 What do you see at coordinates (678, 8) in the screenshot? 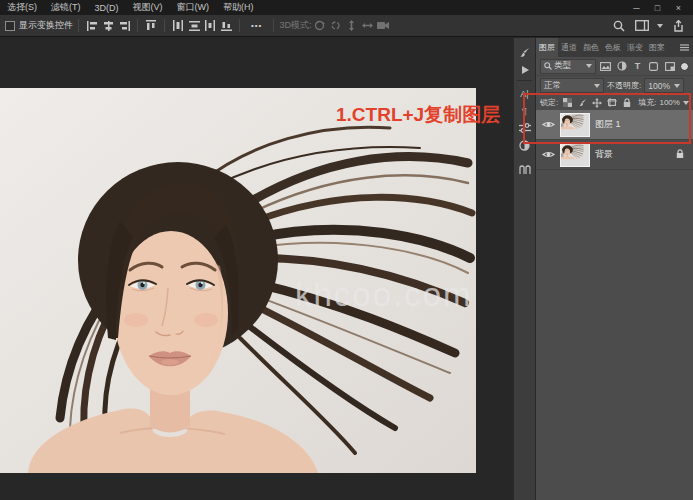
I see `close-button: ×` at bounding box center [678, 8].